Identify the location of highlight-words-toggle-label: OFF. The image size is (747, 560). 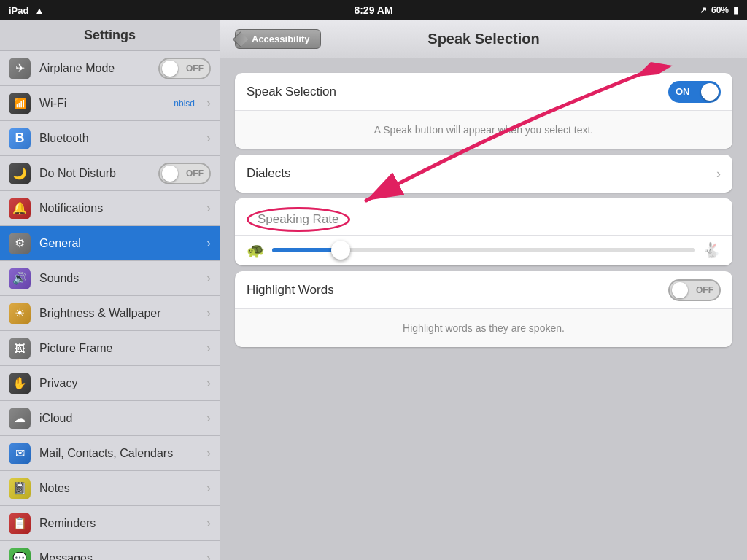
(705, 290).